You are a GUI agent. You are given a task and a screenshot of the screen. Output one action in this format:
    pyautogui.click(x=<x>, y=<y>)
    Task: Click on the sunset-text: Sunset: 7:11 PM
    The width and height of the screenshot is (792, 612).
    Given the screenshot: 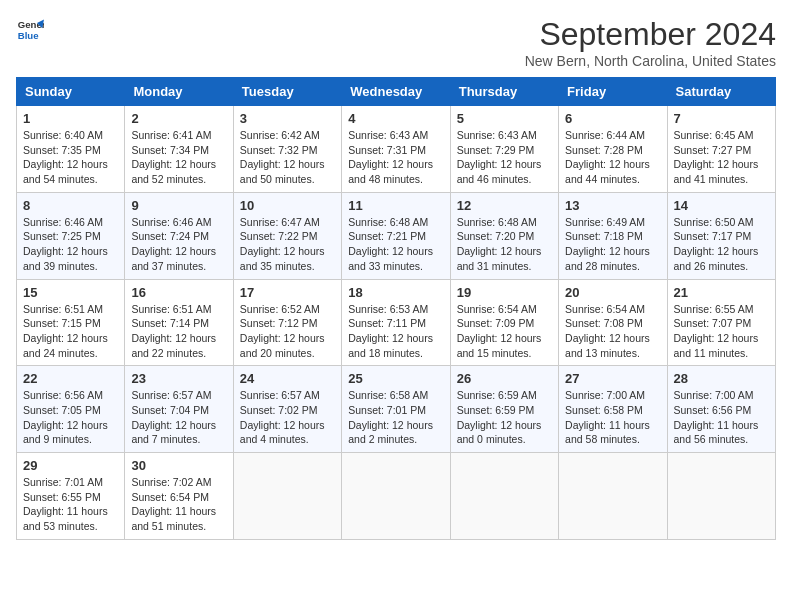 What is the action you would take?
    pyautogui.click(x=396, y=324)
    